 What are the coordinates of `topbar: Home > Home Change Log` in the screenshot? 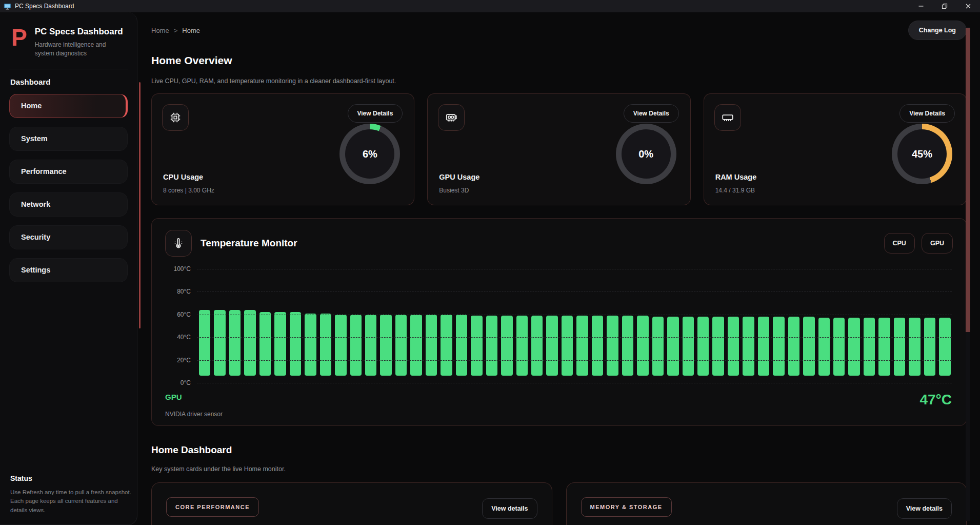 It's located at (559, 30).